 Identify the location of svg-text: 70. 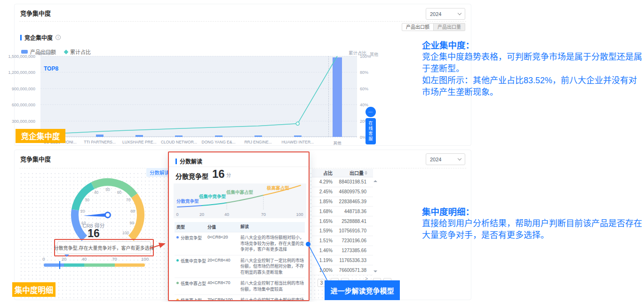
(128, 200).